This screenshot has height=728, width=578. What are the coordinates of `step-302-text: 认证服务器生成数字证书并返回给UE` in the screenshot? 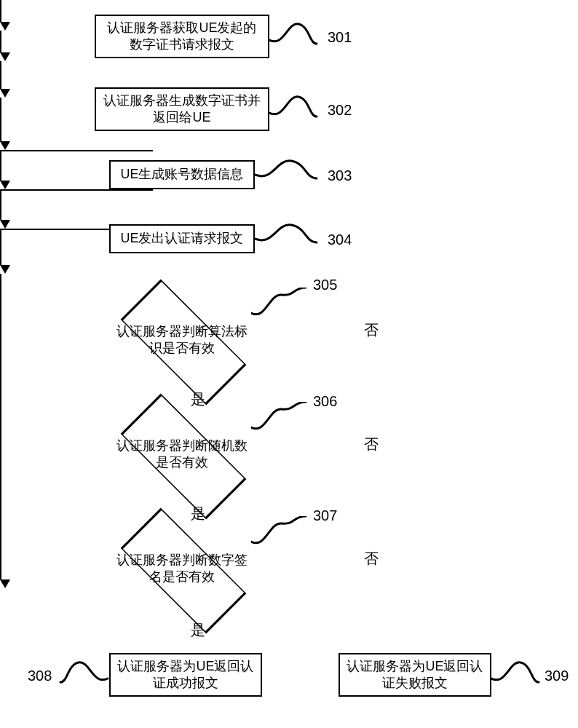 It's located at (182, 109).